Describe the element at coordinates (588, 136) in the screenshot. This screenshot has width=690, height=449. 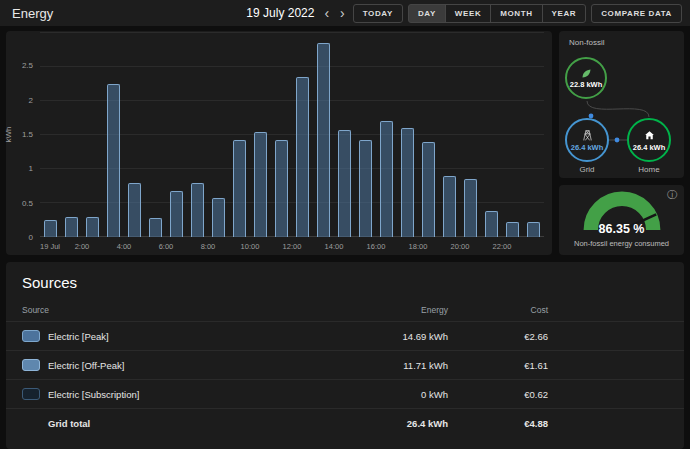
I see `transmission-tower-icon` at that location.